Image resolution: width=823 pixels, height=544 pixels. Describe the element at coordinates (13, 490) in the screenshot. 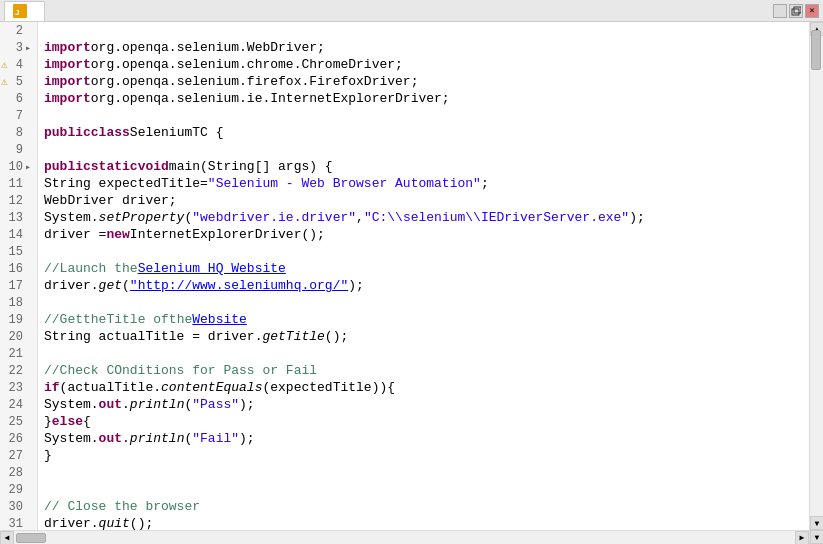

I see `line-number: 29` at that location.